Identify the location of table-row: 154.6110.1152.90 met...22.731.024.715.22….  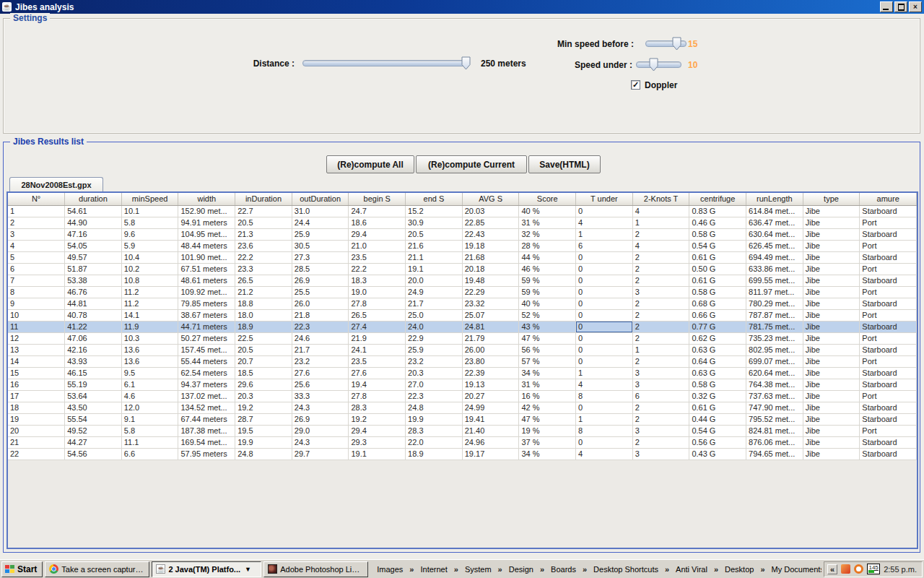
(462, 211).